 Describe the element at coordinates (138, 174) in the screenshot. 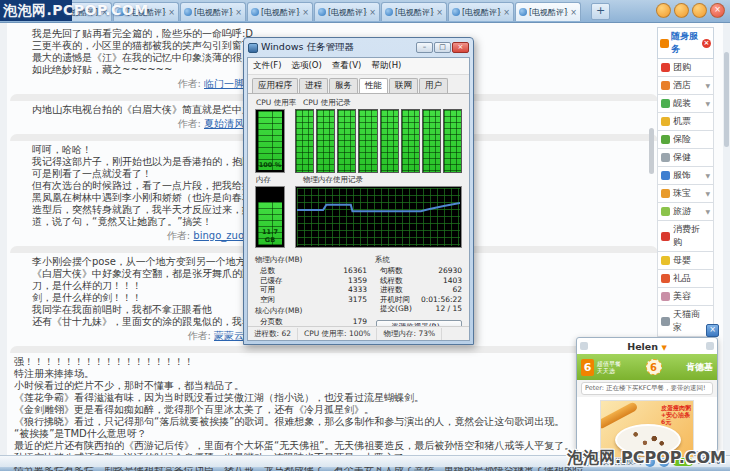

I see `comment-line: 可是刚看了一点就没看了！` at that location.